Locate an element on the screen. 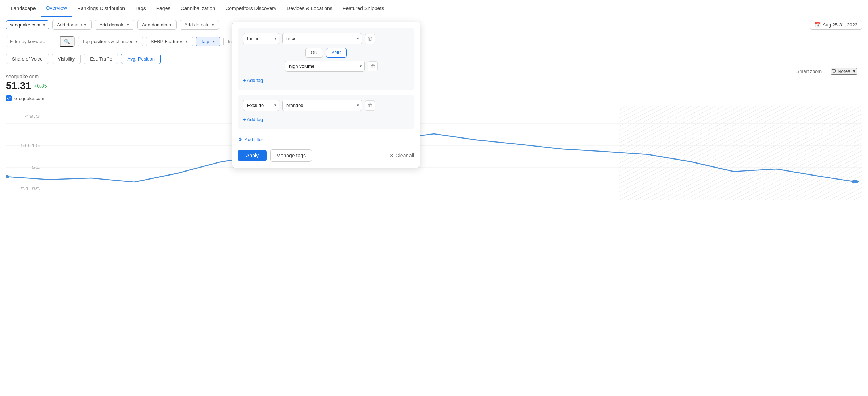 Image resolution: width=868 pixels, height=396 pixels. keyword-search-button: 🔍 is located at coordinates (67, 41).